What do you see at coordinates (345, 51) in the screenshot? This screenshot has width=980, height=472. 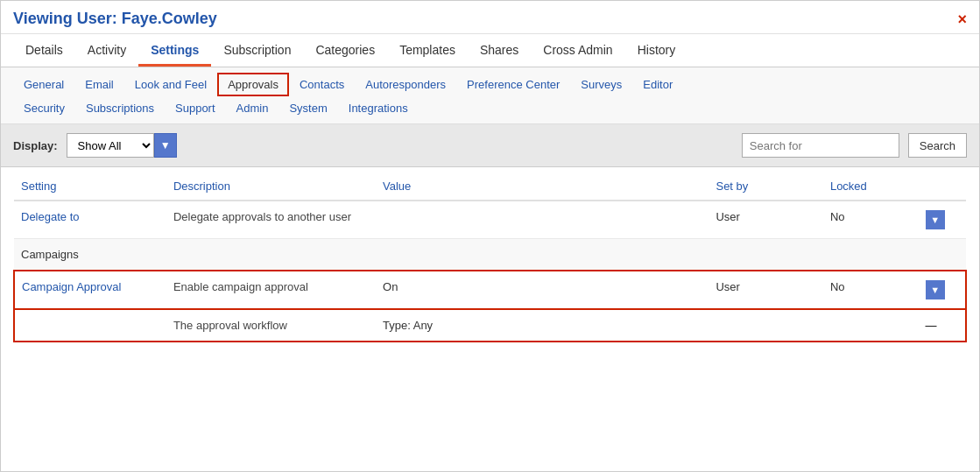 I see `tab-categories: Categories` at bounding box center [345, 51].